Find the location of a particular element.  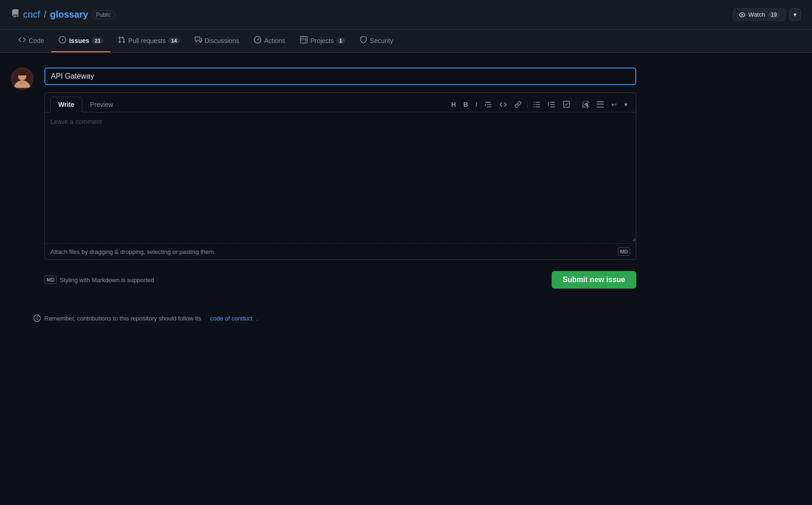

repo-sep: / is located at coordinates (45, 15).